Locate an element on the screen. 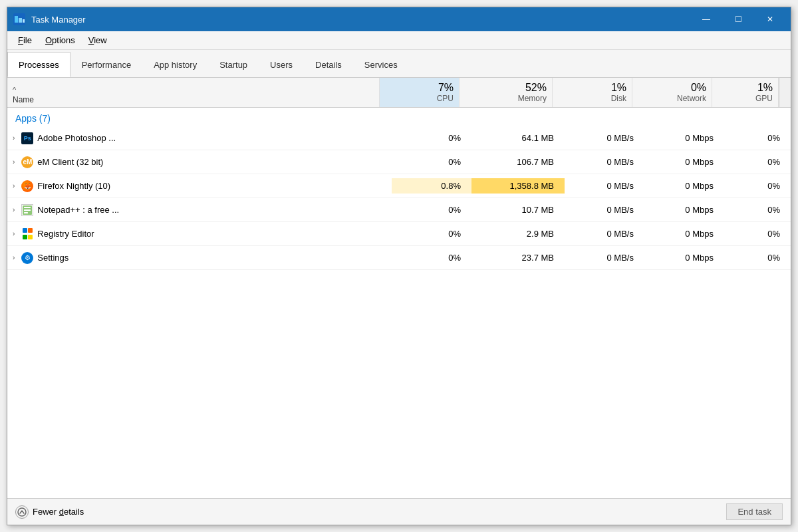 The image size is (798, 532). icon-notepad is located at coordinates (27, 210).